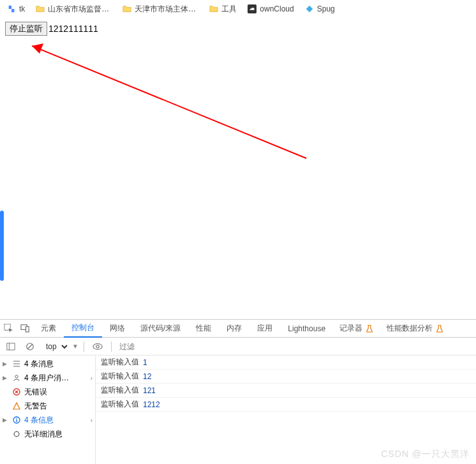 The width and height of the screenshot is (476, 464). Describe the element at coordinates (286, 363) in the screenshot. I see `console-row: 监听输入值1` at that location.